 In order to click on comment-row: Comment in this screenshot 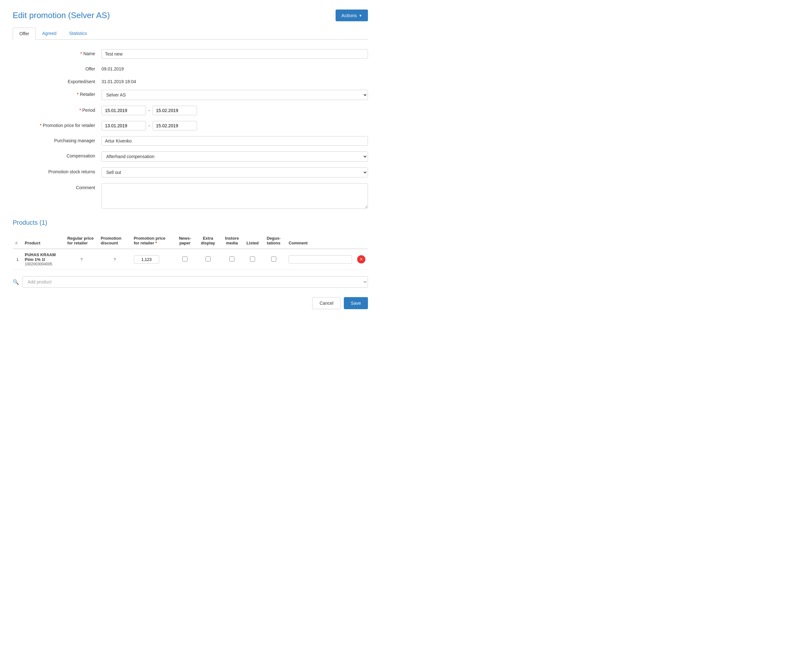, I will do `click(191, 196)`.